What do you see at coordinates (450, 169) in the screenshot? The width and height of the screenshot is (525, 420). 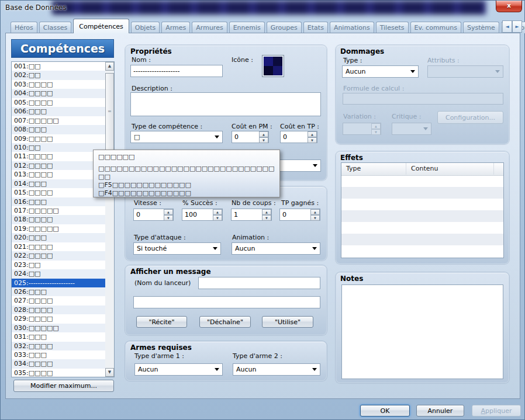 I see `effets-col-contenu: Contenu` at bounding box center [450, 169].